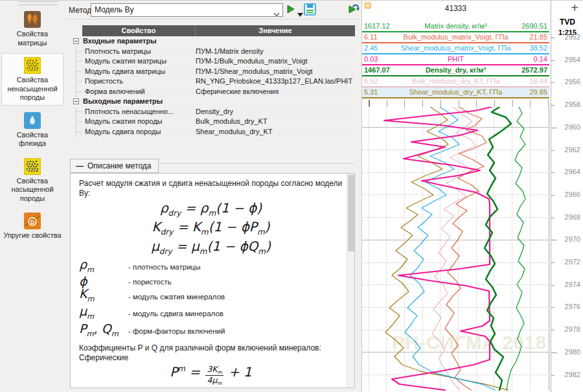 The height and width of the screenshot is (392, 583). I want to click on property-table-body: Входные параметрыПлотность матрицыПУМ-1/…, so click(213, 87).